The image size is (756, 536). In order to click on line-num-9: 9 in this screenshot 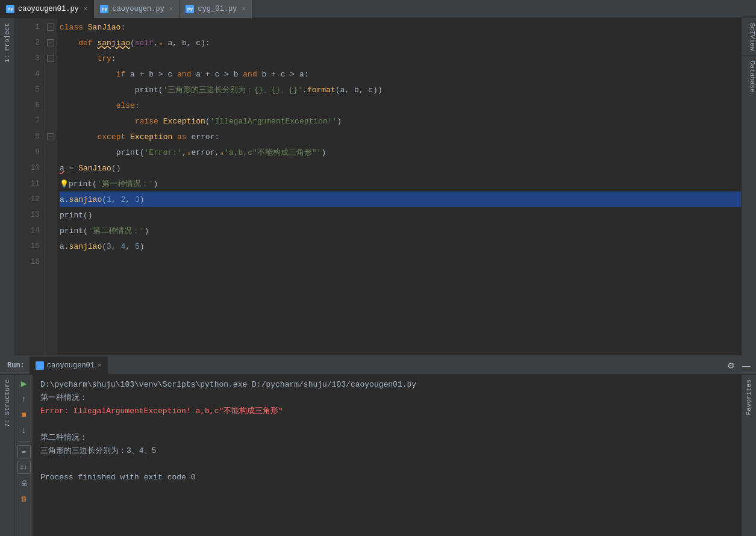, I will do `click(28, 152)`.